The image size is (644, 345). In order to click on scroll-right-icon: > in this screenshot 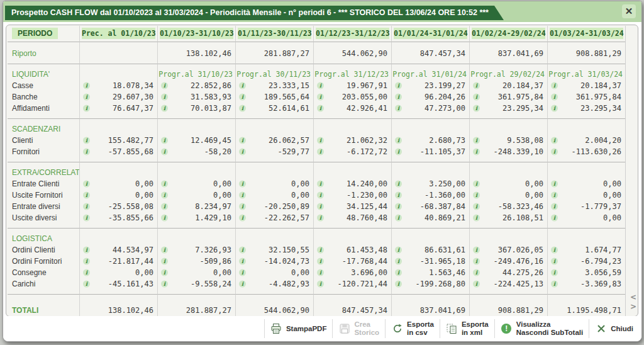, I will do `click(633, 307)`.